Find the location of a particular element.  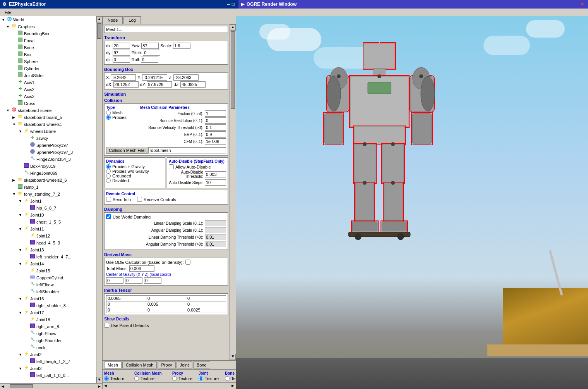

panel-scrollbar: ▲ ▼ is located at coordinates (233, 192).